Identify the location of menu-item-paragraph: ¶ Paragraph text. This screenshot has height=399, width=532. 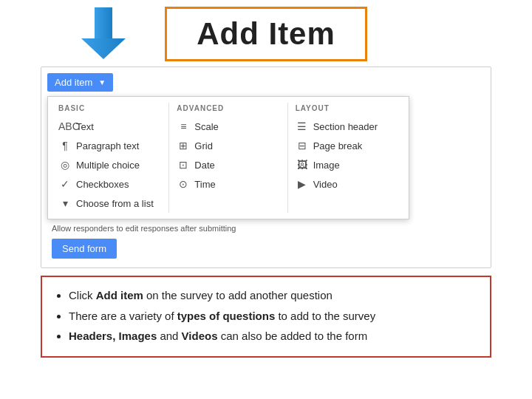
(109, 146).